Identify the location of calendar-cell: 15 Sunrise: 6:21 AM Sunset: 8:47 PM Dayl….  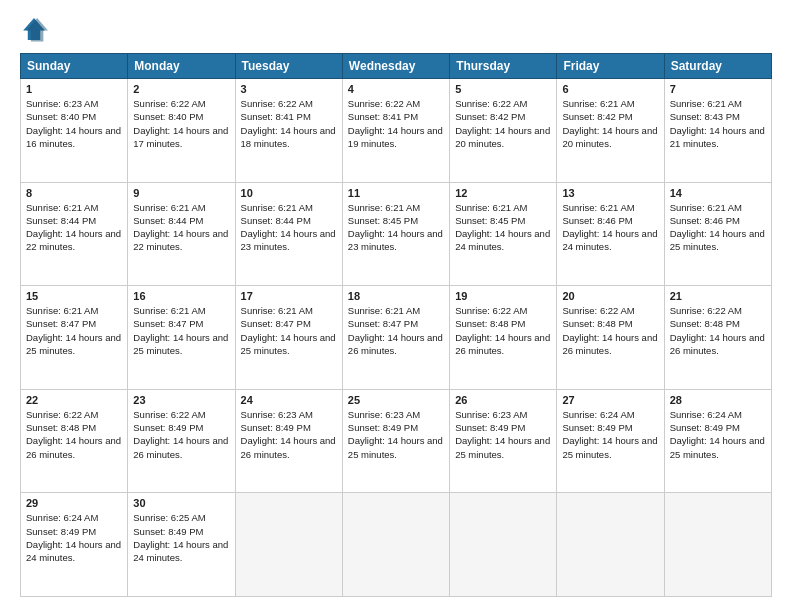
(74, 338).